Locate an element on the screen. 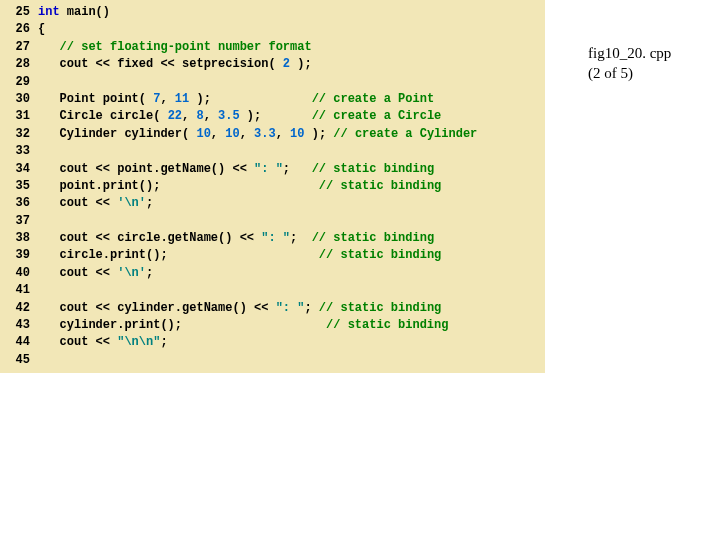 This screenshot has height=540, width=720. line-number: 27 is located at coordinates (19, 48).